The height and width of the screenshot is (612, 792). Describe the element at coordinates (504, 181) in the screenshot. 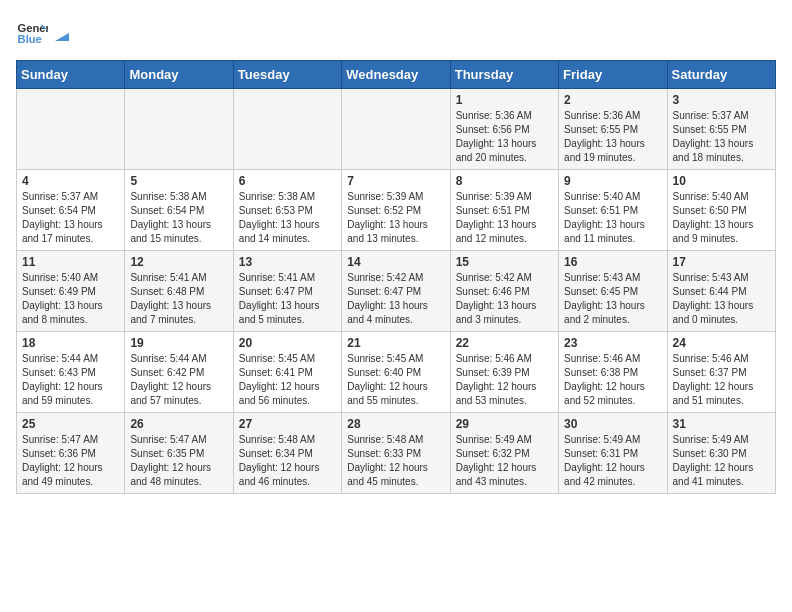

I see `day-number: 8` at that location.